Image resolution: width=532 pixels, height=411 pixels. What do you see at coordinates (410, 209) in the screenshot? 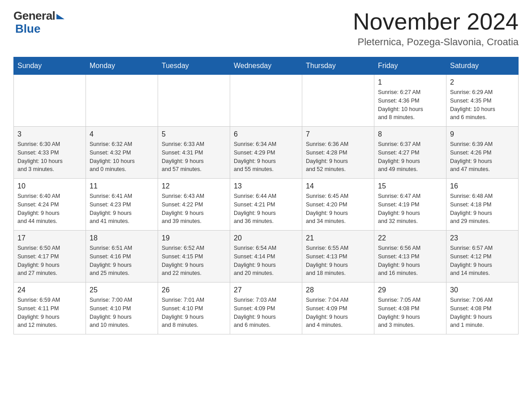
I see `day-info: Sunrise: 6:47 AMSunset: 4:19 PMDaylight:…` at bounding box center [410, 209].